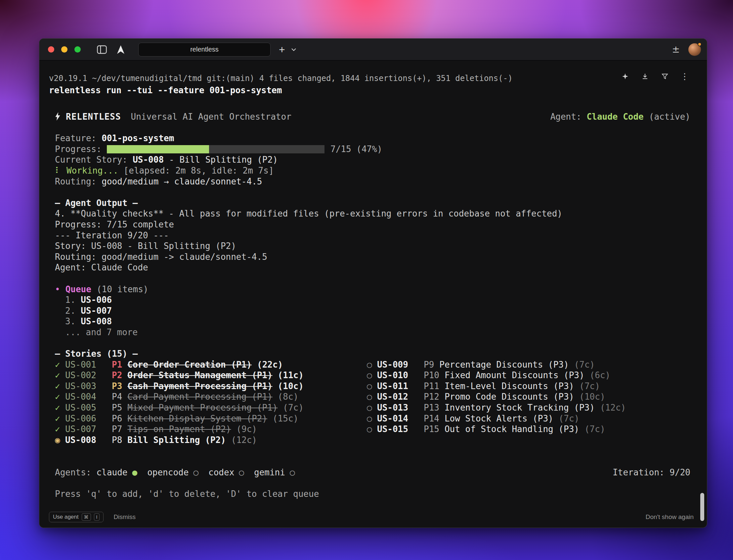  What do you see at coordinates (211, 429) in the screenshot?
I see `story-row: ✓US-007P7Tips on Payment (P2)(9c)` at bounding box center [211, 429].